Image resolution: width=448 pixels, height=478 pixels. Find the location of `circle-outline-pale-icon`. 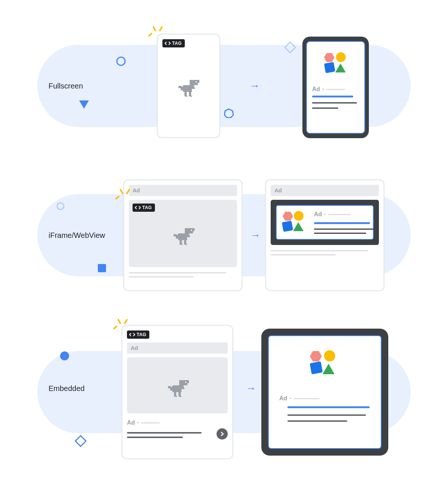

circle-outline-pale-icon is located at coordinates (60, 206).